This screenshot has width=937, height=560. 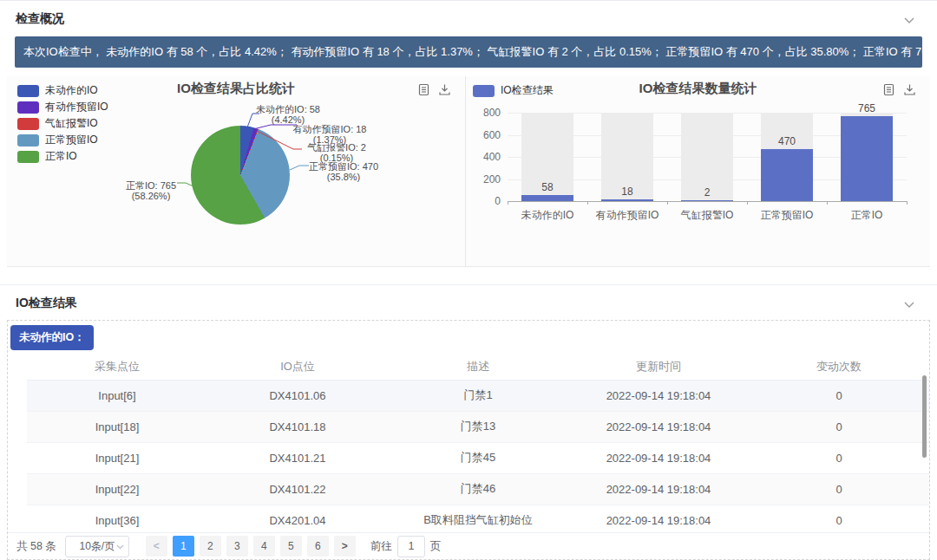 What do you see at coordinates (478, 427) in the screenshot?
I see `table-cell: 门禁13` at bounding box center [478, 427].